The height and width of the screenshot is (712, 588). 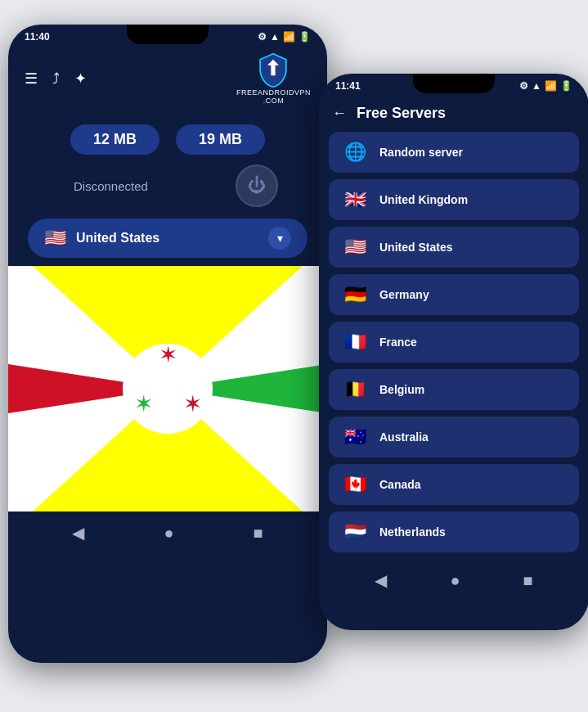 What do you see at coordinates (168, 534) in the screenshot?
I see `home-button: ●` at bounding box center [168, 534].